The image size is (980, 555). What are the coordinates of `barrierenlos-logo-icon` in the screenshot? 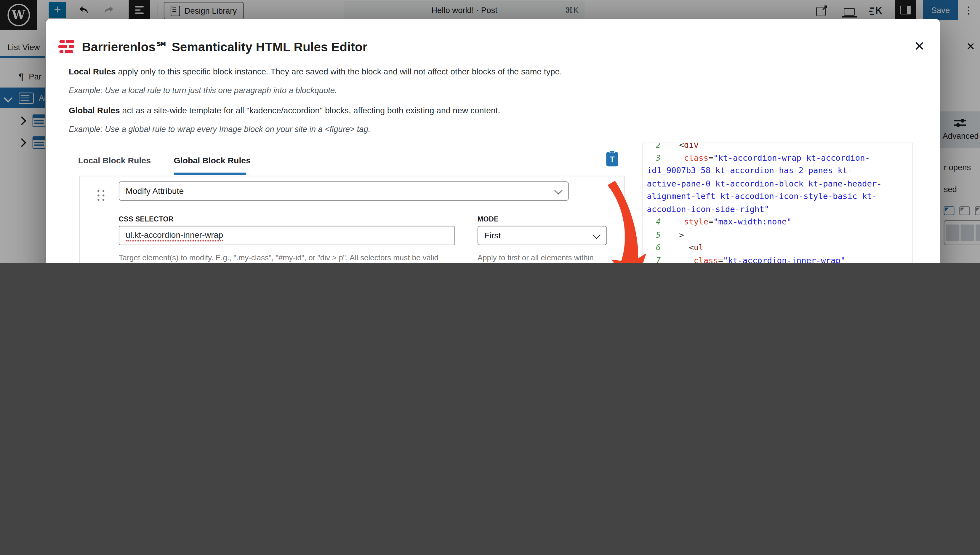 It's located at (67, 48).